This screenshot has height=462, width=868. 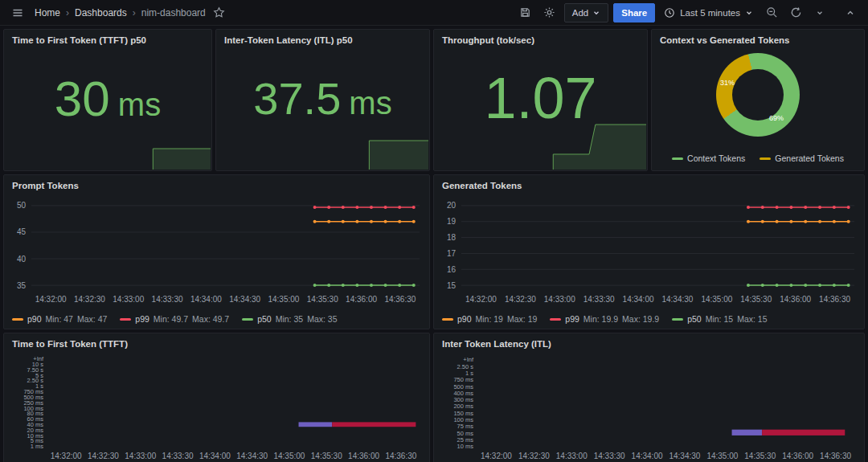 What do you see at coordinates (108, 37) in the screenshot?
I see `panel-title: Time to First Token (TTFT) p50` at bounding box center [108, 37].